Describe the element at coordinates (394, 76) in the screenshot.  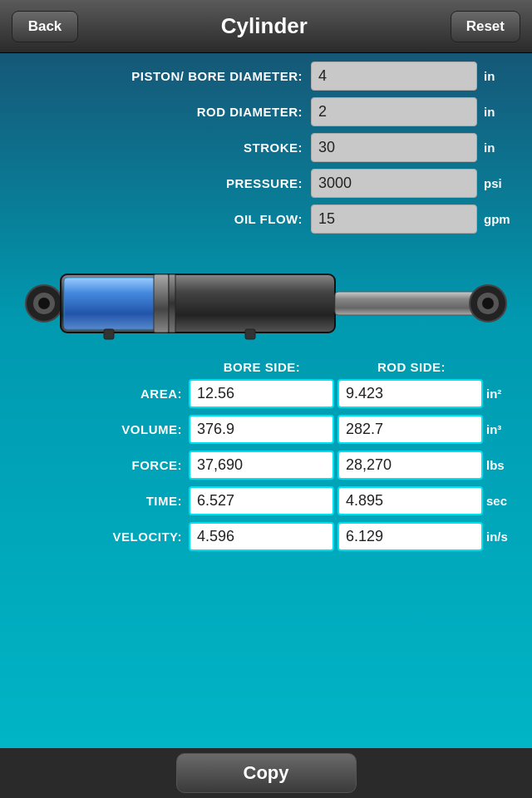
I see `input-field-bore` at that location.